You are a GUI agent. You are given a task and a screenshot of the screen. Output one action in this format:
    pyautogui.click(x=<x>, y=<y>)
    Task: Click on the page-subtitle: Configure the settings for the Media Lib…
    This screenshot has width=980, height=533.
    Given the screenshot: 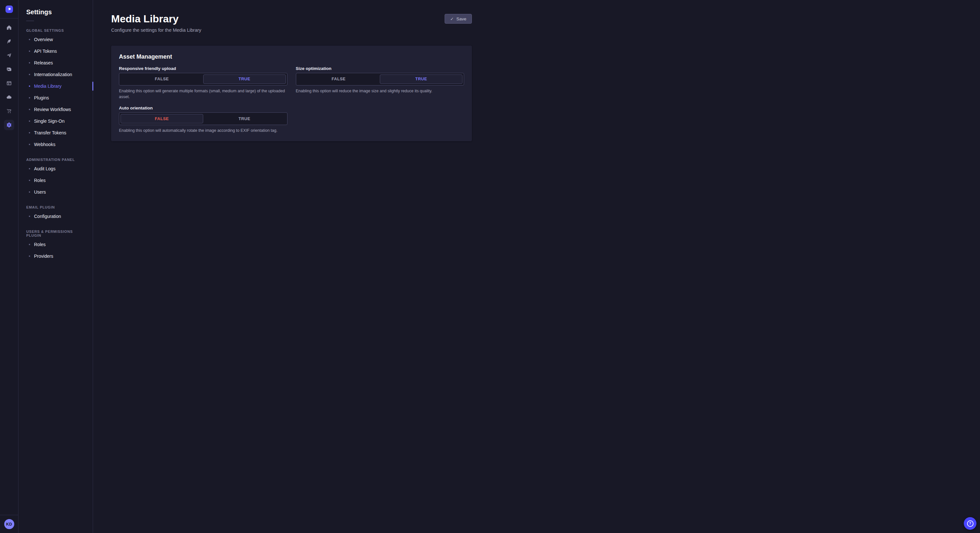 What is the action you would take?
    pyautogui.click(x=156, y=30)
    